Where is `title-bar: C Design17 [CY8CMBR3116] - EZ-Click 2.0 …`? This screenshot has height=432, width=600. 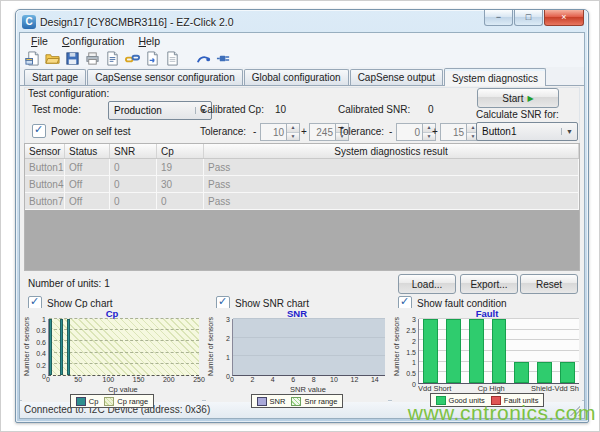
title-bar: C Design17 [CY8CMBR3116] - EZ-Click 2.0 … is located at coordinates (302, 21).